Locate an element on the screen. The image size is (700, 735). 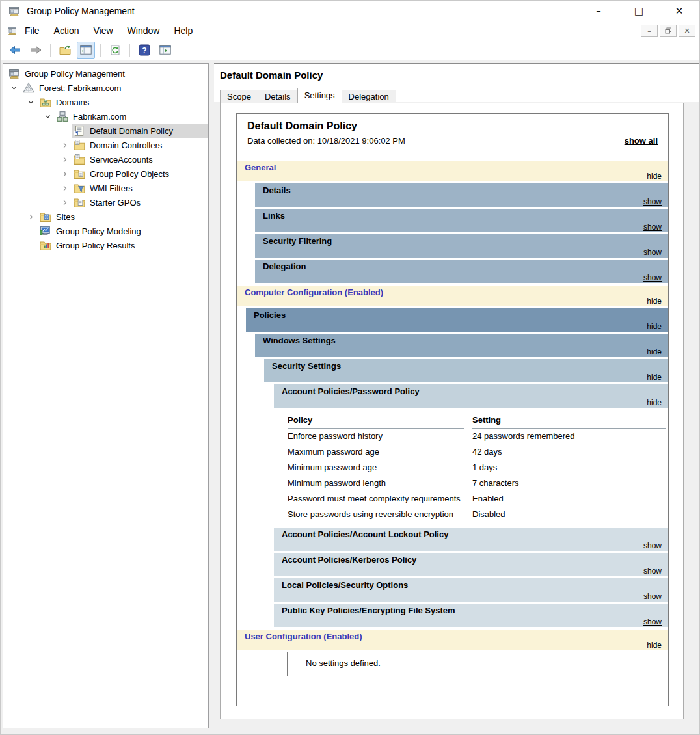
section-links: Links show is located at coordinates (462, 220).